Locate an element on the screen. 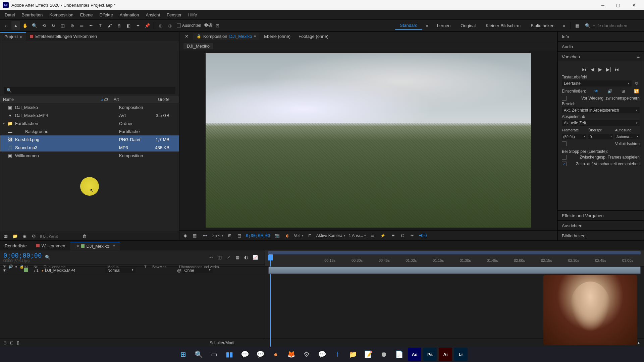  project-item: ▾📁FarbflächenOrdner is located at coordinates (90, 123).